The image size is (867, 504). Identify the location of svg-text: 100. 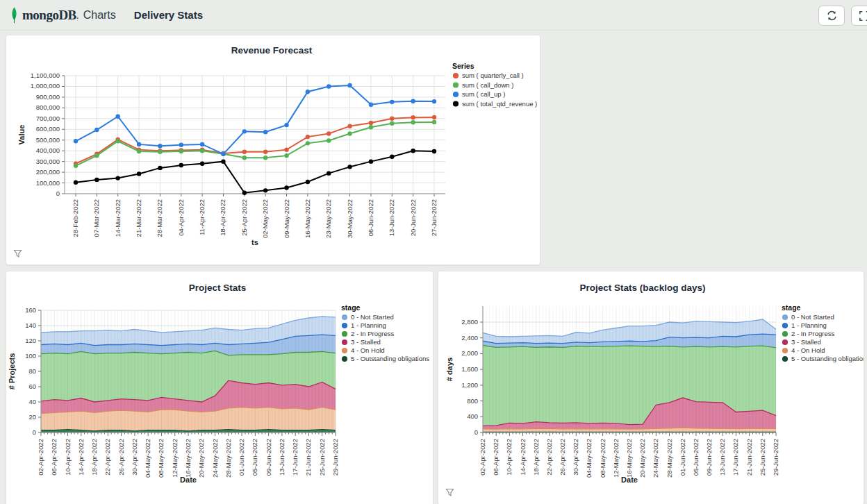
(31, 355).